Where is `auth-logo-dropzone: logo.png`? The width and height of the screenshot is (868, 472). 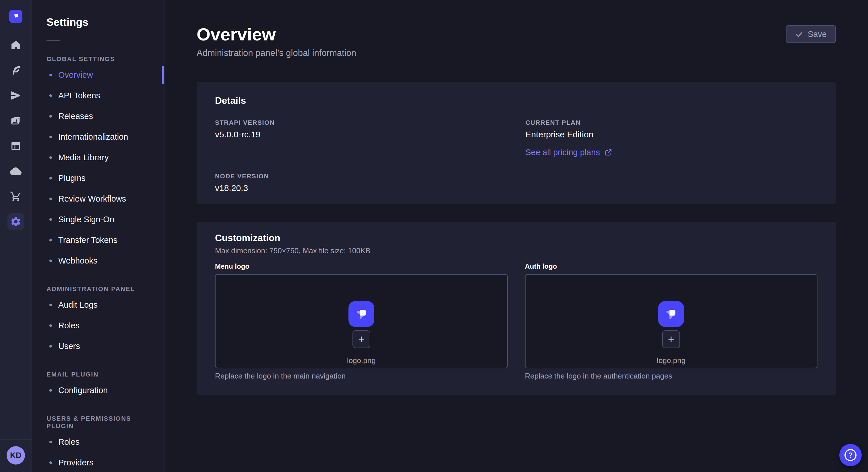 auth-logo-dropzone: logo.png is located at coordinates (671, 321).